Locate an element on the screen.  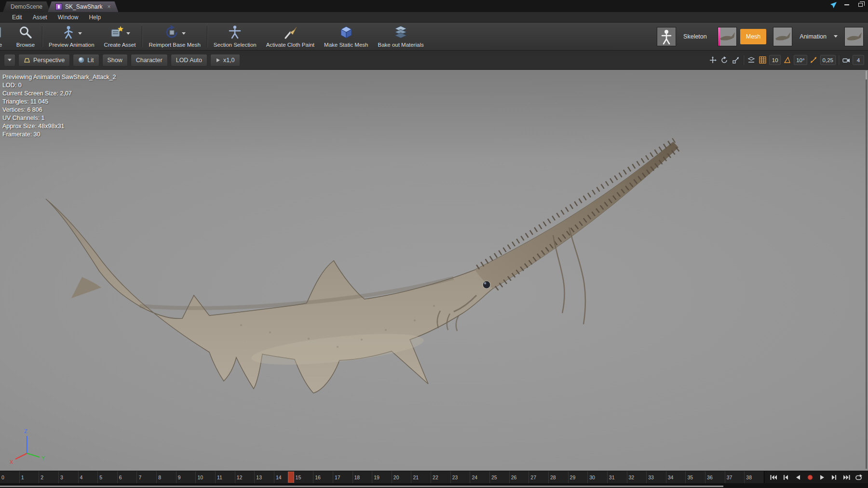
timeline-frame: 11 is located at coordinates (225, 477).